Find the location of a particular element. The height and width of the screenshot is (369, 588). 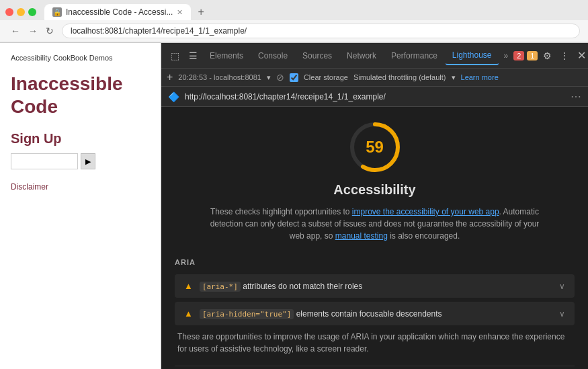

accessibility-title: Accessibility is located at coordinates (375, 190).